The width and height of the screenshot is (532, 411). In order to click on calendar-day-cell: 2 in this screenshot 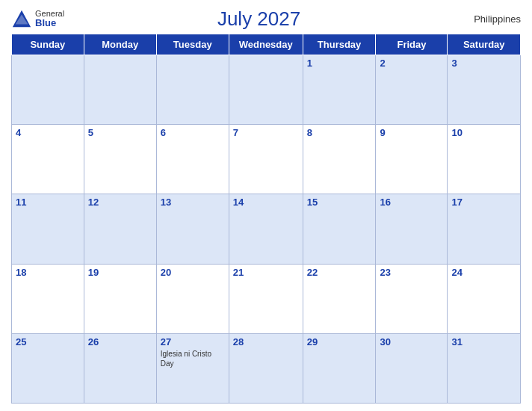, I will do `click(412, 90)`.